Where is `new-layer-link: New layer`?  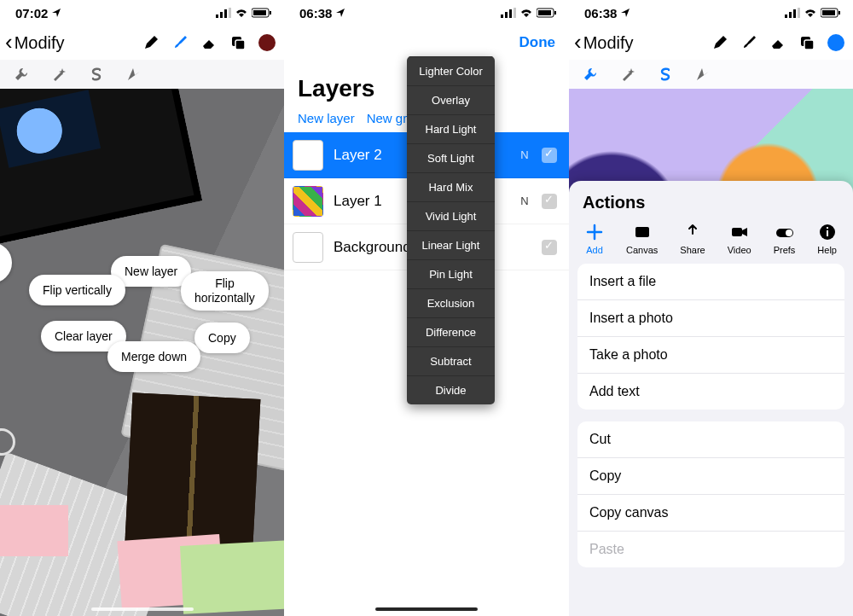 new-layer-link: New layer is located at coordinates (326, 118).